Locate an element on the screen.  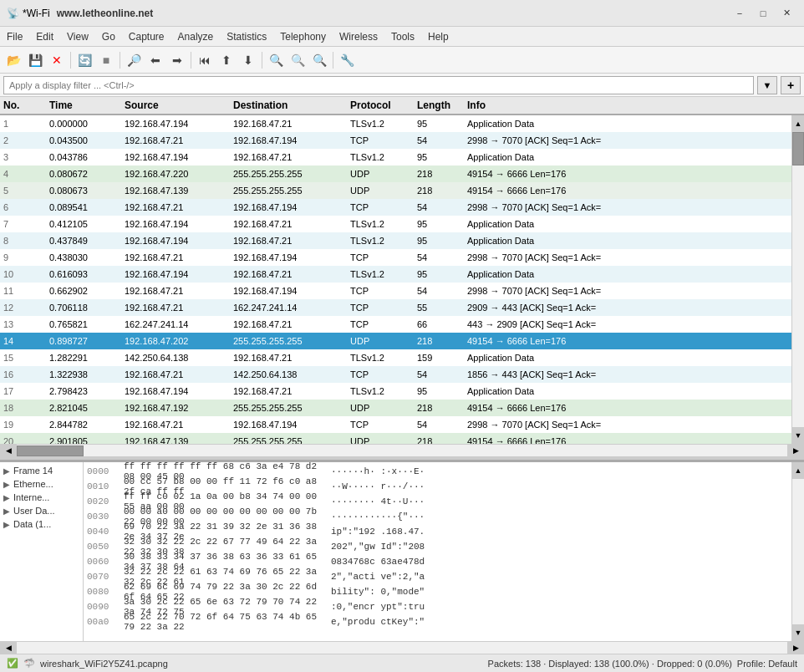
menu-item-help: Help is located at coordinates (438, 37).